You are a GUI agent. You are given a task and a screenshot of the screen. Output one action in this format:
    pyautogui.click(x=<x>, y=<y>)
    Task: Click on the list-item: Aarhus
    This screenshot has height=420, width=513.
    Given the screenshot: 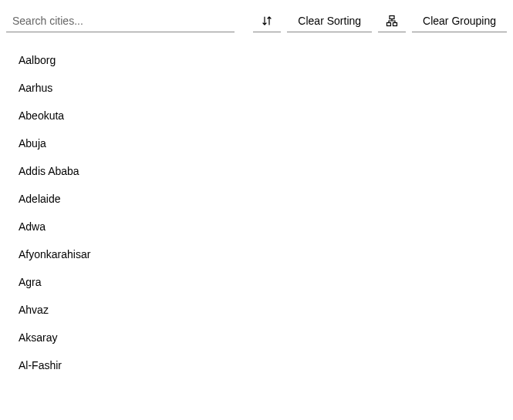 What is the action you would take?
    pyautogui.click(x=256, y=88)
    